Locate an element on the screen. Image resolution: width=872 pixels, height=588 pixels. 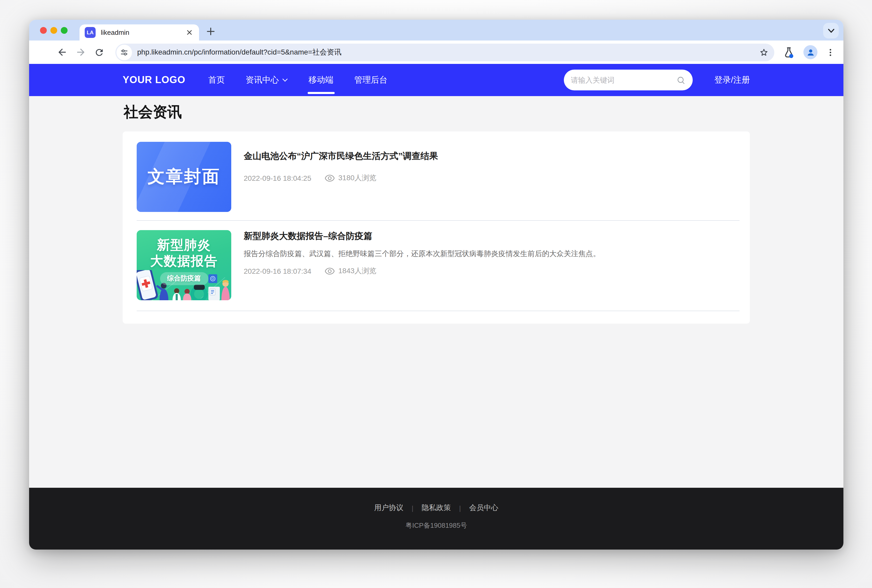
article-thumbnail: 文章封面 is located at coordinates (184, 177).